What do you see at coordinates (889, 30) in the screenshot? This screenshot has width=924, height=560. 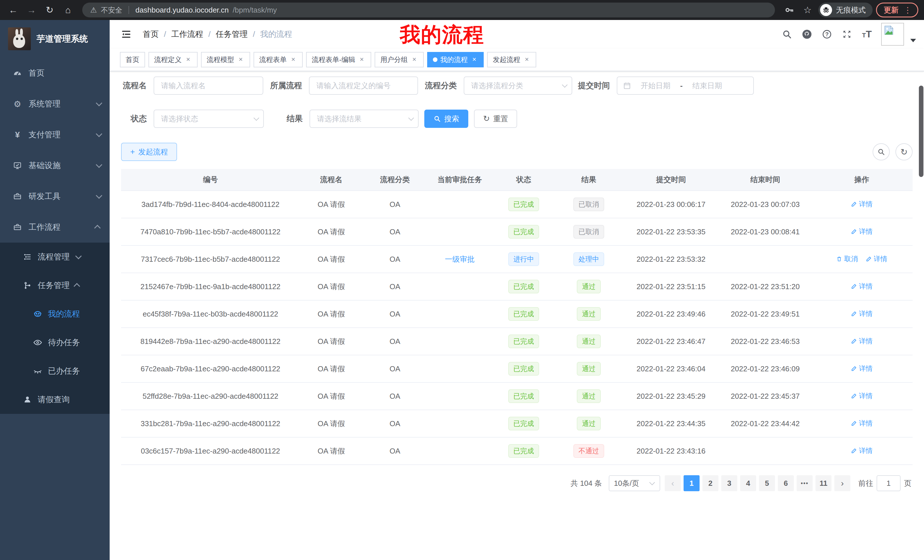 I see `broken-image-icon` at bounding box center [889, 30].